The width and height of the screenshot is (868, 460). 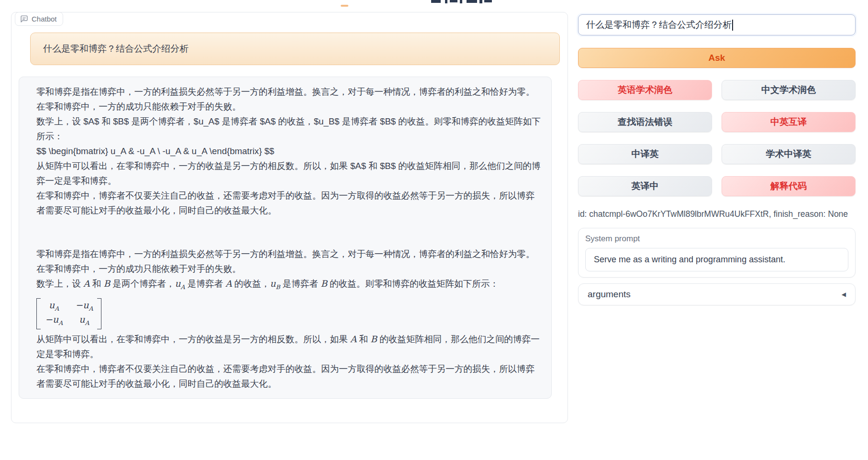 I want to click on question-input: 什么是零和博弈？结合公式介绍分析, so click(x=717, y=25).